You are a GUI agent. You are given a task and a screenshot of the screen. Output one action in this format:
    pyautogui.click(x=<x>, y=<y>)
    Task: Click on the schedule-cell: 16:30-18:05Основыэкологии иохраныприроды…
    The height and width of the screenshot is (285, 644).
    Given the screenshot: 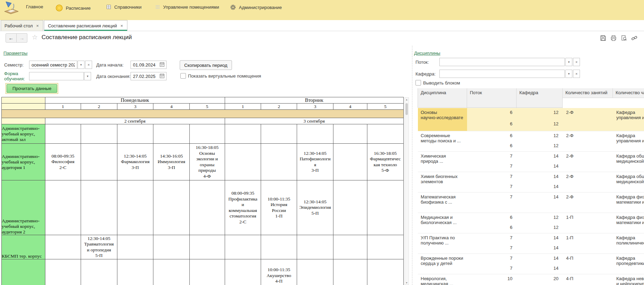 What is the action you would take?
    pyautogui.click(x=207, y=162)
    